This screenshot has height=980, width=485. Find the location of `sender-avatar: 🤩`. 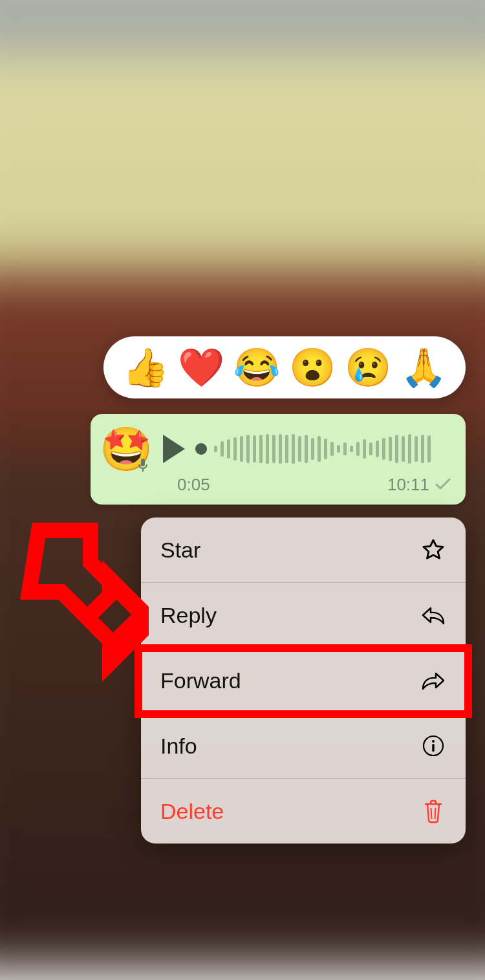

sender-avatar: 🤩 is located at coordinates (126, 449).